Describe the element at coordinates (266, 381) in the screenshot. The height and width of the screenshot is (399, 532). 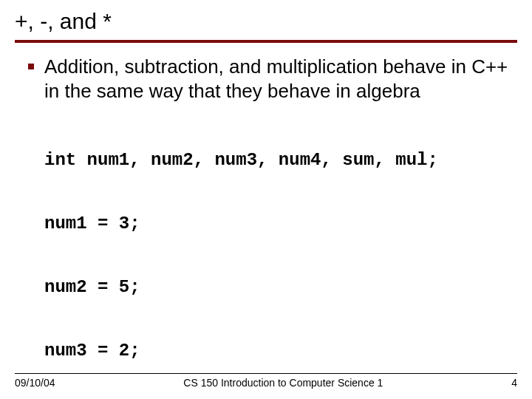
I see `slide-footer: 09/10/04 CS 150 Introduction to Computer…` at that location.